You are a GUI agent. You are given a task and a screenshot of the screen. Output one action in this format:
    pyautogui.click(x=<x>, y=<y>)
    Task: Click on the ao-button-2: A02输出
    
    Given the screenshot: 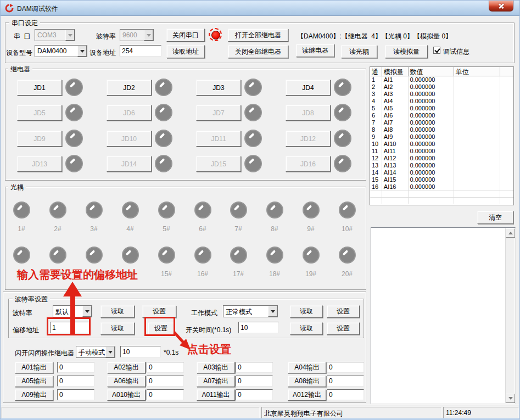 What is the action you would take?
    pyautogui.click(x=126, y=368)
    